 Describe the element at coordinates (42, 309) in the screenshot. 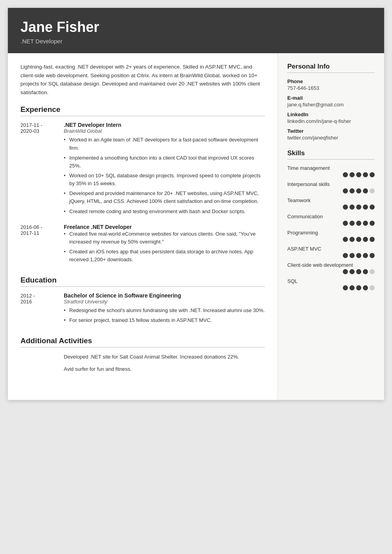

I see `edu-dates-1: 2012 - 2016` at that location.